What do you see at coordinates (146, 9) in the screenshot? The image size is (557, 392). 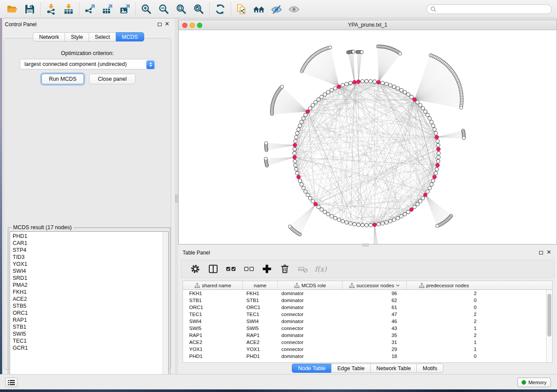 I see `zoom-in-button` at bounding box center [146, 9].